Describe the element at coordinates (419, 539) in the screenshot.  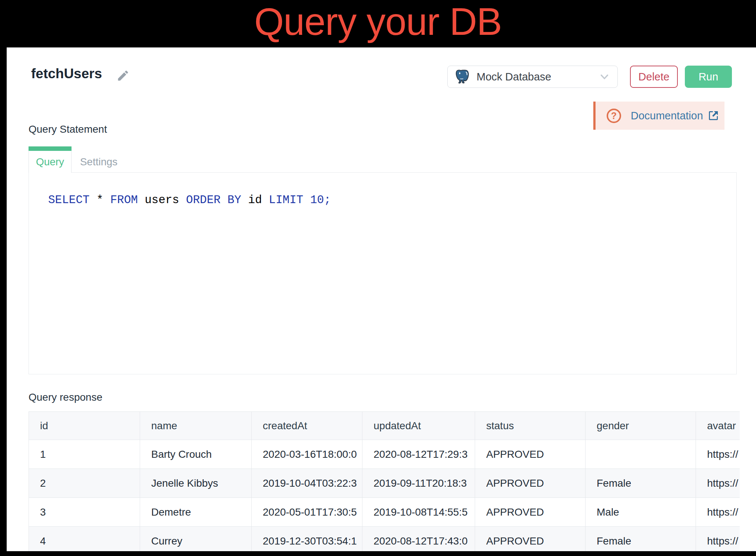
I see `table-cell: 2020-08-12T17:43:0` at that location.